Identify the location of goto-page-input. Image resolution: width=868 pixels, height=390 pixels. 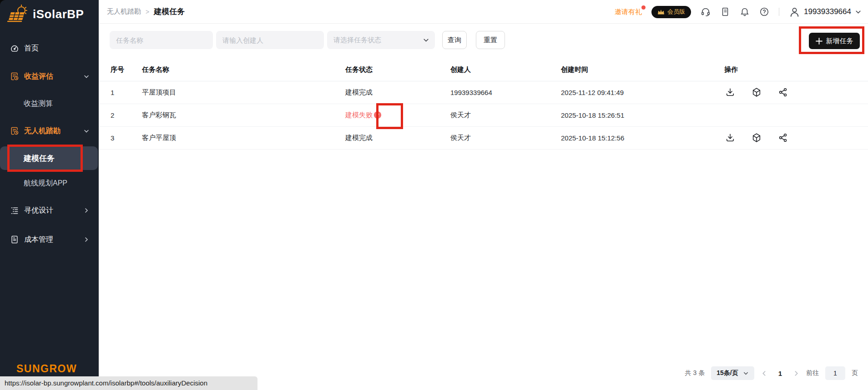
(835, 373).